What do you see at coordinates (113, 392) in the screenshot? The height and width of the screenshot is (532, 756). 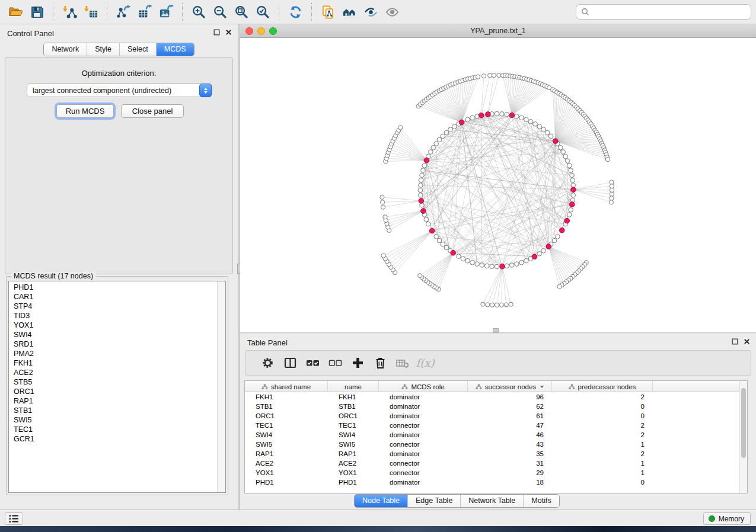 I see `mcds-result-item: ORC1` at bounding box center [113, 392].